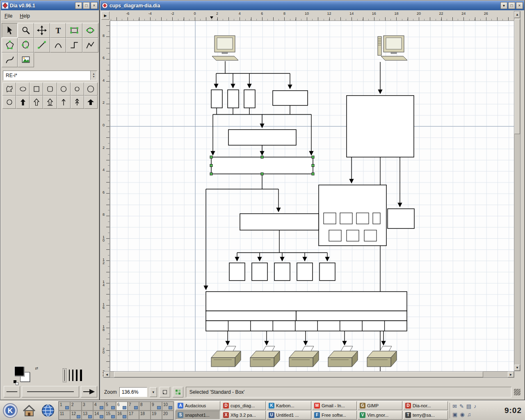 This screenshot has width=525, height=420. Describe the element at coordinates (133, 392) in the screenshot. I see `zoom-input: 136.6%` at that location.